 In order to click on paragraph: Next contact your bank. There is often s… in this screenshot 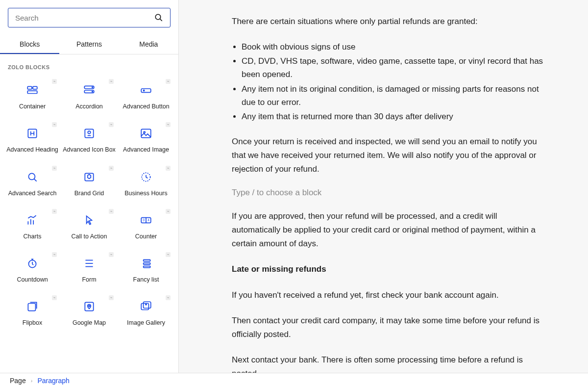, I will do `click(389, 363)`.